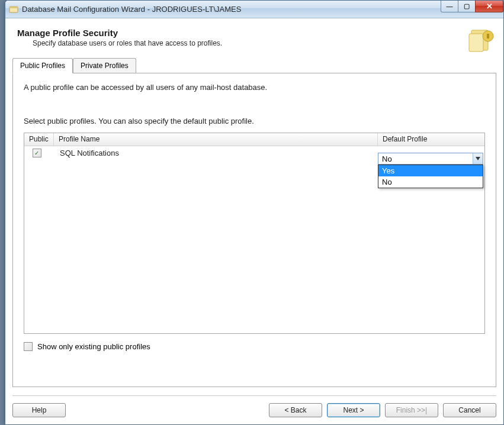  I want to click on page-header: Manage Profile Security Specify database…, so click(255, 40).